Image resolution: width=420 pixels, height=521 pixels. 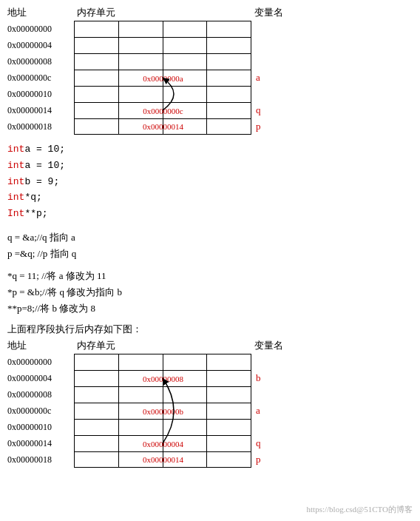 I want to click on table1-header: 地址 内存单元 变量名, so click(x=210, y=13).